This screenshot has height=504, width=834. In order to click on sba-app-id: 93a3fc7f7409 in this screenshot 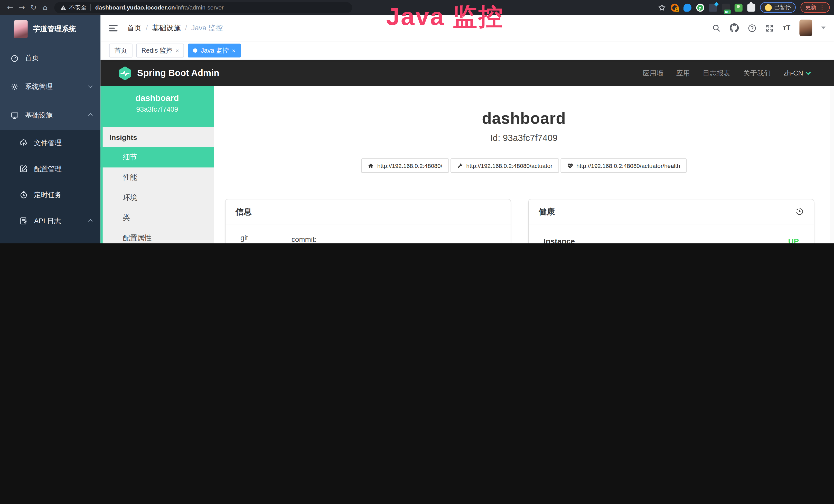, I will do `click(157, 109)`.